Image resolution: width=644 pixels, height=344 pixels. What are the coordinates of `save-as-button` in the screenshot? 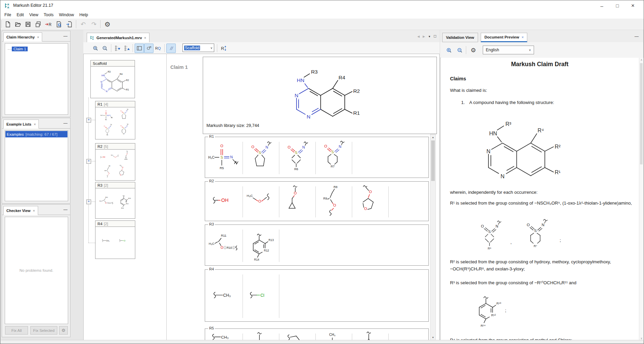 It's located at (38, 24).